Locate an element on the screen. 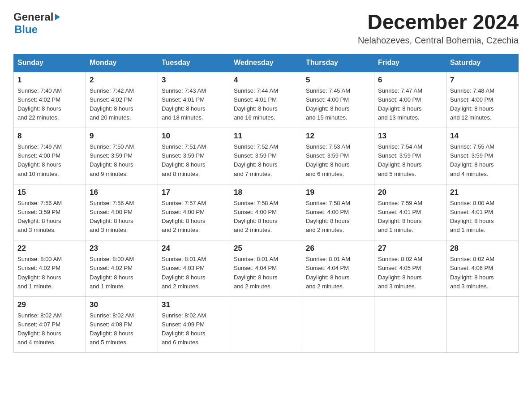 This screenshot has height=411, width=532. day-header-saturday: Saturday is located at coordinates (483, 63).